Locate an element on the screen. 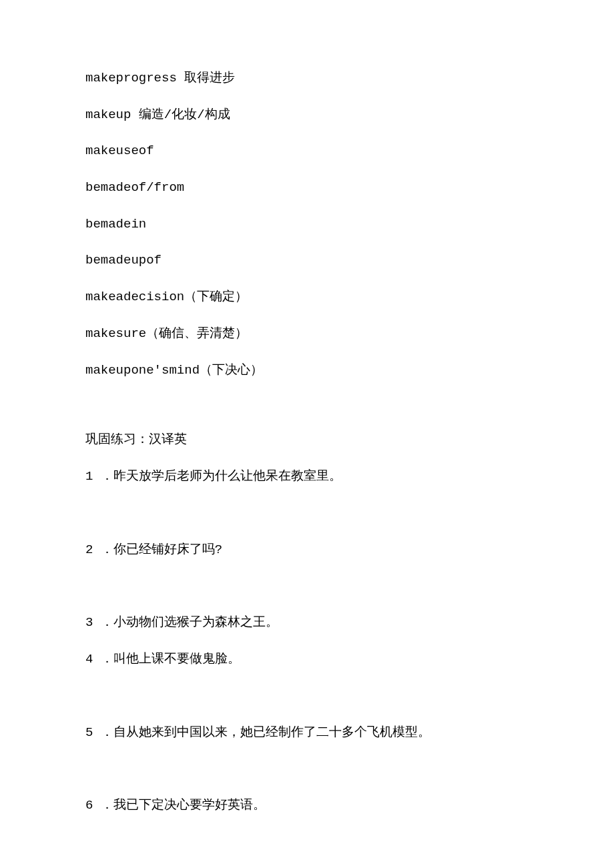 The width and height of the screenshot is (614, 868). practice-header: 巩固练习：汉译英 is located at coordinates (310, 440).